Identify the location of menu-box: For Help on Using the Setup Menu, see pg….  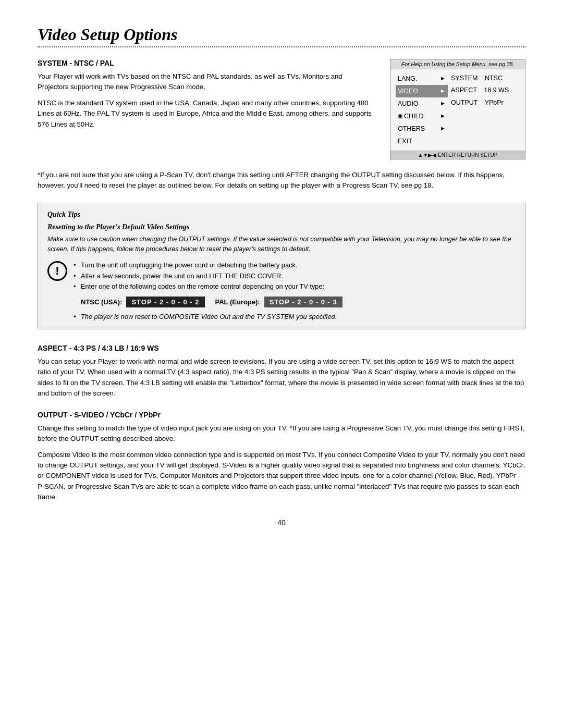
(458, 109).